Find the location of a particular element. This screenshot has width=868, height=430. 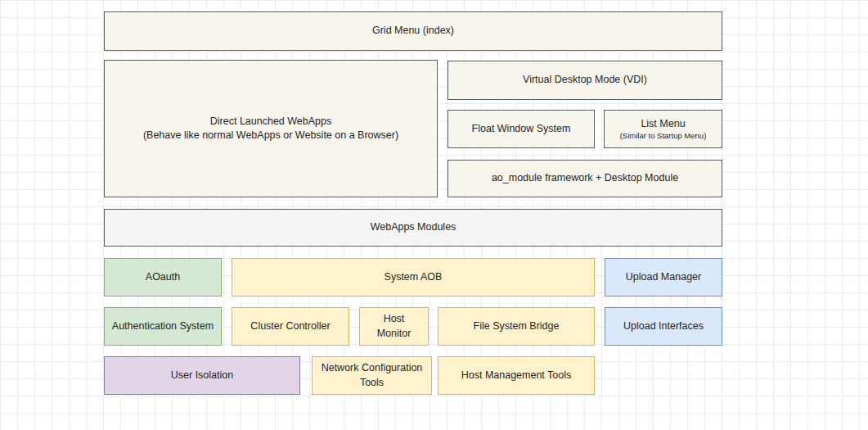

node-upload-interfaces: Upload Interfaces is located at coordinates (663, 326).